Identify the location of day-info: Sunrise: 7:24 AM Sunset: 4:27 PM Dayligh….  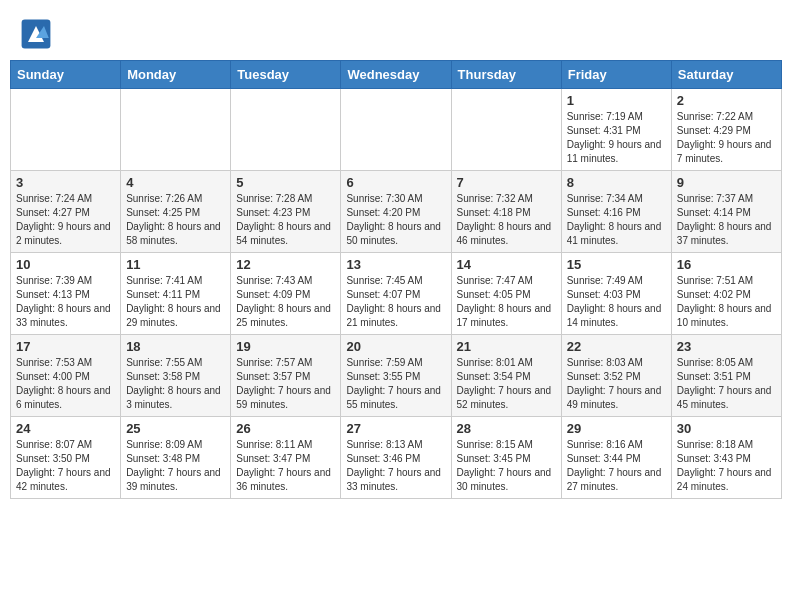
(66, 220).